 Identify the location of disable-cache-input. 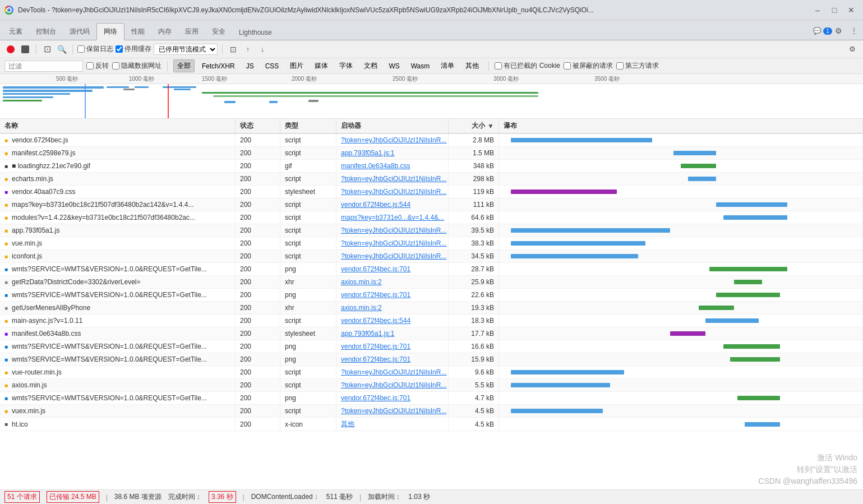
(119, 49).